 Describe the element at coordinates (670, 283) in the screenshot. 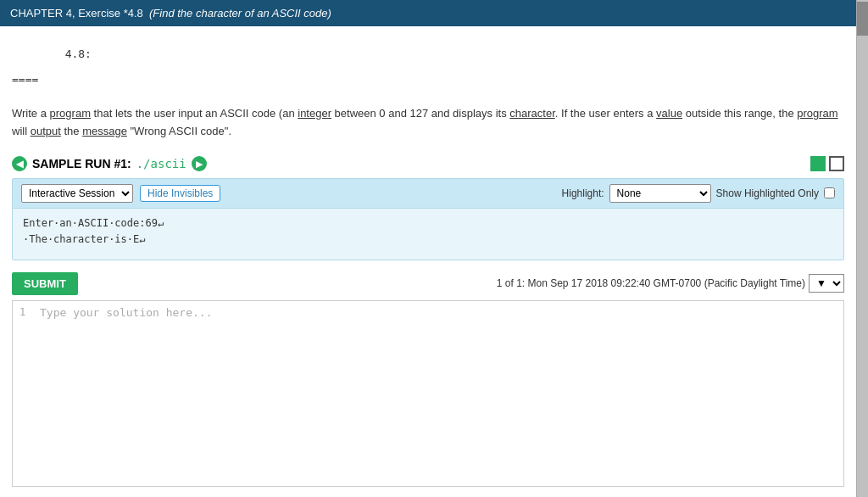

I see `submission-info: 1 of 1: Mon Sep 17 2018 09:22:40 GMT-070…` at that location.